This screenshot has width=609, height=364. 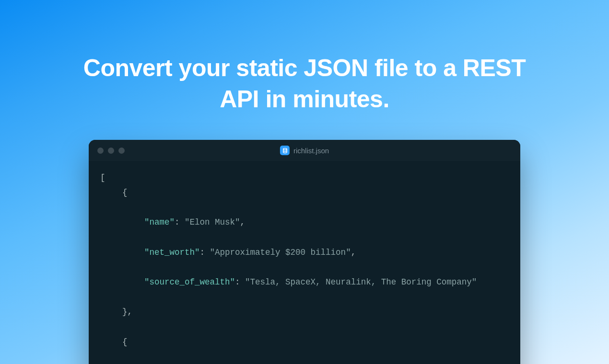 I want to click on code-key: net_worth, so click(x=173, y=252).